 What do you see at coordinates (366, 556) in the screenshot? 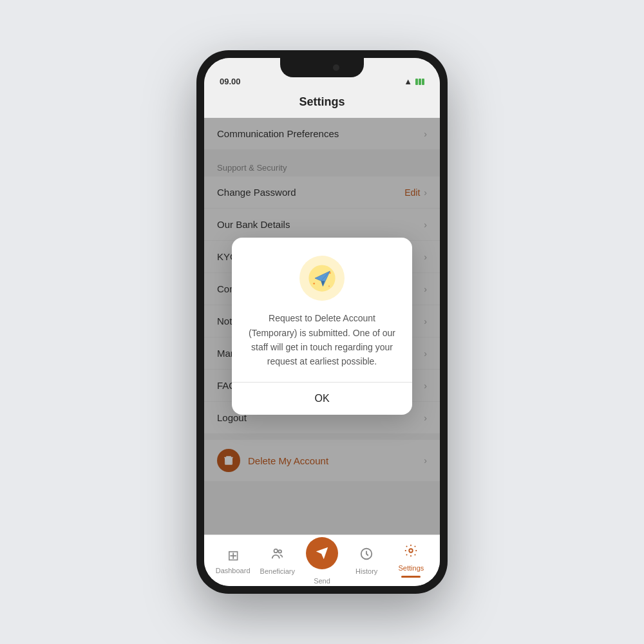
I see `history-icon` at bounding box center [366, 556].